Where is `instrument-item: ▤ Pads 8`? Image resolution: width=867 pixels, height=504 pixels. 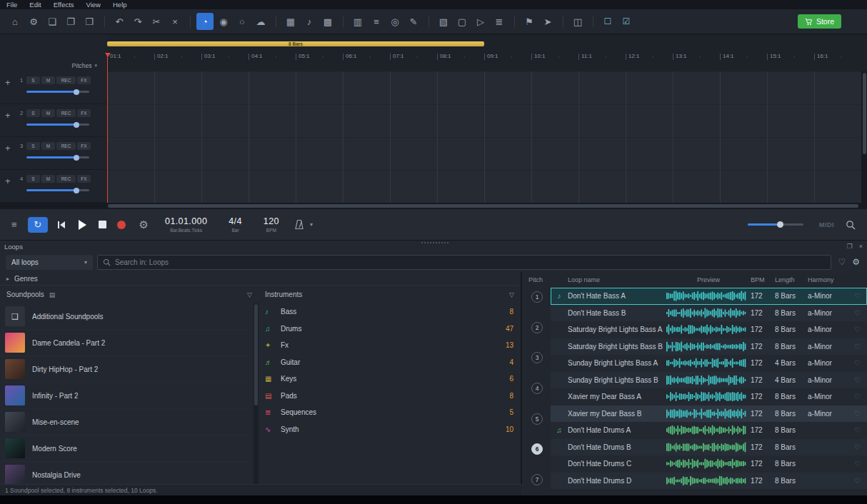
instrument-item: ▤ Pads 8 is located at coordinates (390, 396).